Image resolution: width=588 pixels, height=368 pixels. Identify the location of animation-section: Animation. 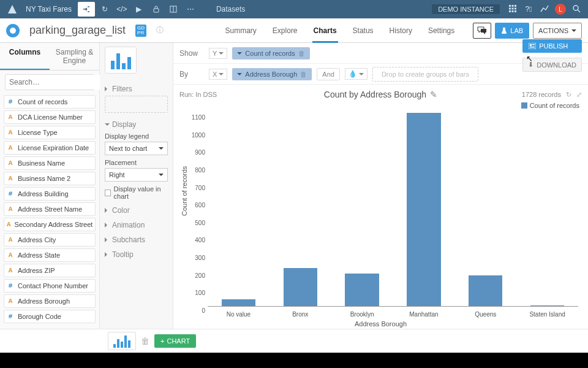
(136, 225).